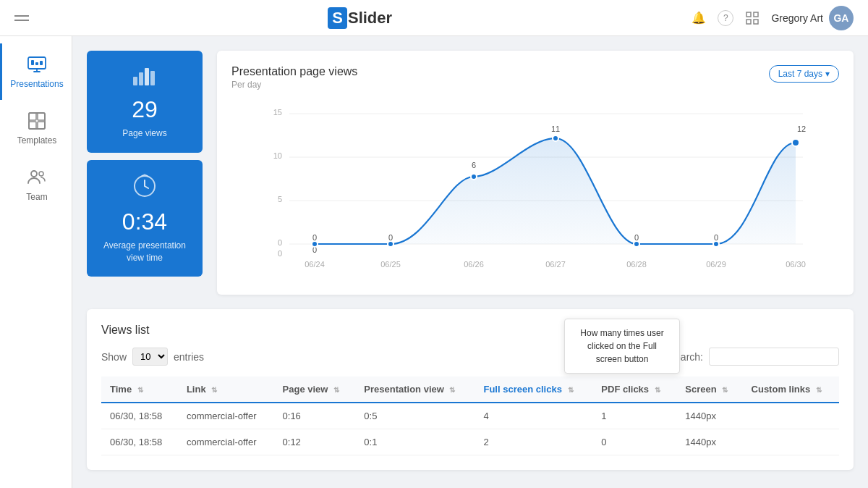 Image resolution: width=868 pixels, height=488 pixels. Describe the element at coordinates (474, 165) in the screenshot. I see `svg-text: 6` at that location.